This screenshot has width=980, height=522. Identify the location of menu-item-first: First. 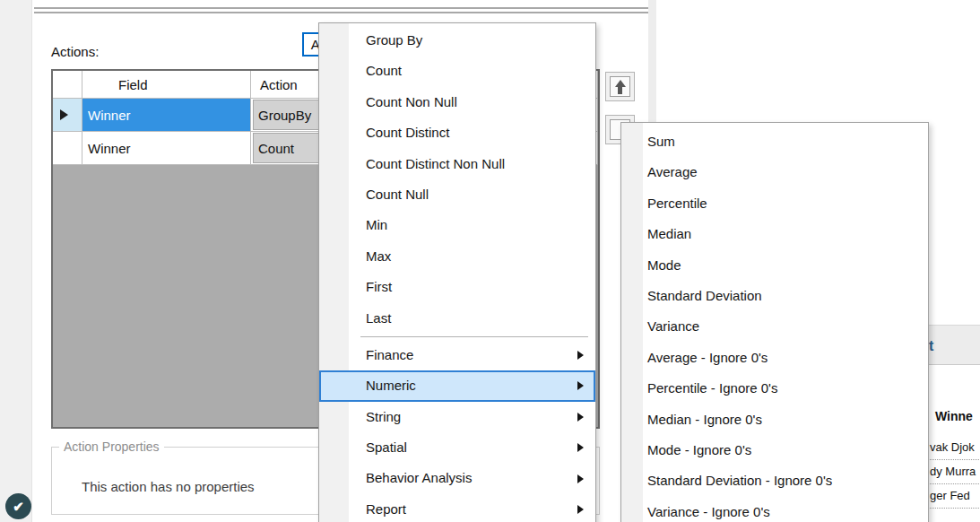
(457, 287).